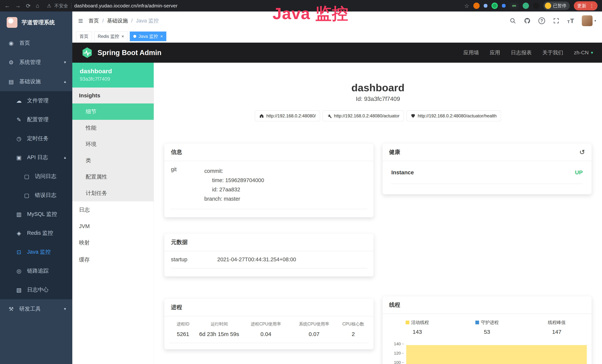  Describe the element at coordinates (27, 176) in the screenshot. I see `document-icon: ▢` at that location.